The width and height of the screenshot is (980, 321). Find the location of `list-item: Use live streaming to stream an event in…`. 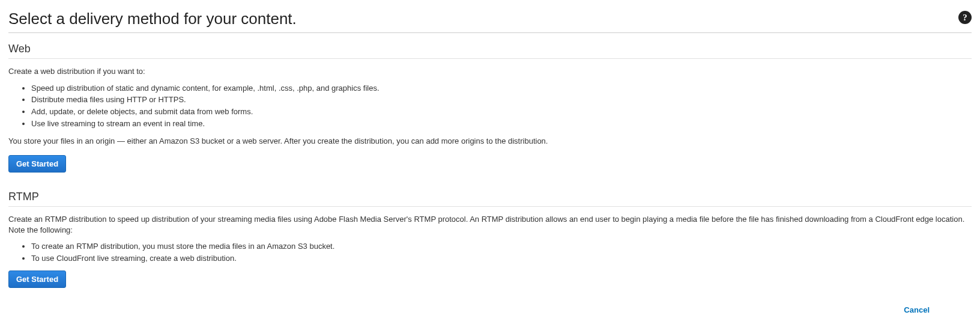

list-item: Use live streaming to stream an event in… is located at coordinates (501, 124).